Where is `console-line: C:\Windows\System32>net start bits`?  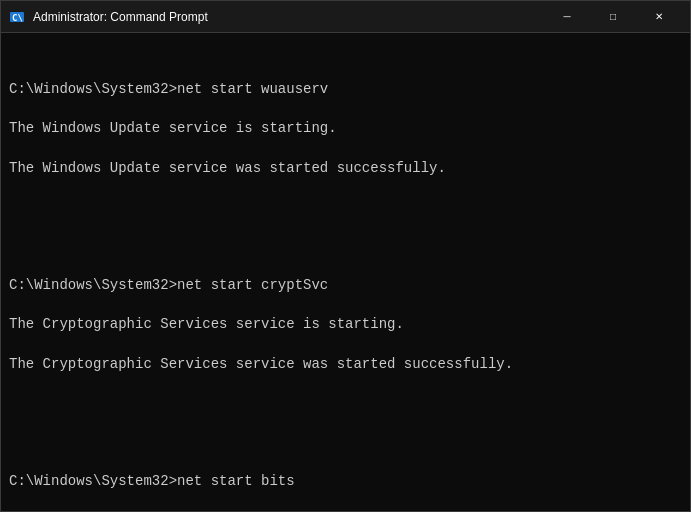
console-line: C:\Windows\System32>net start bits is located at coordinates (346, 482).